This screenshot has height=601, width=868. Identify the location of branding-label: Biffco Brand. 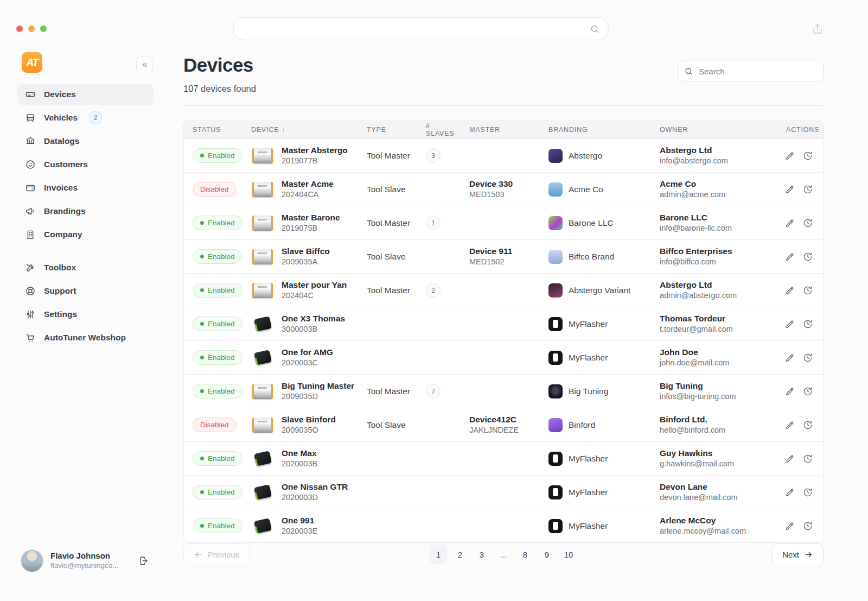
(591, 257).